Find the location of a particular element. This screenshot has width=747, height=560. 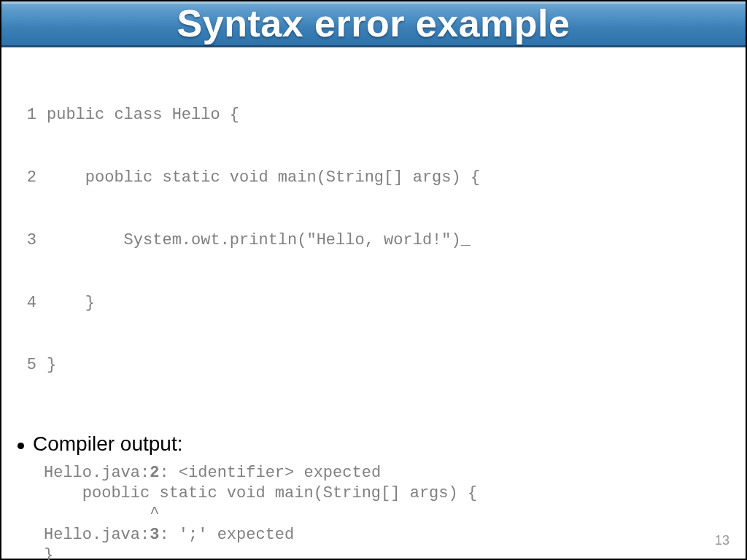

code-text: public class Hello { is located at coordinates (143, 115).